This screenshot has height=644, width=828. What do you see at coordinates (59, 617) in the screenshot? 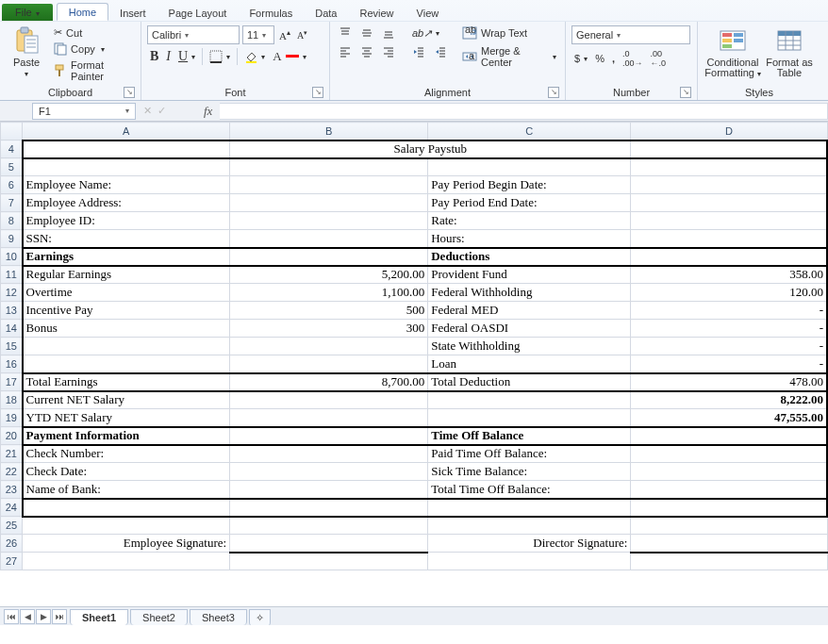
I see `tab-nav-last: ⏭` at bounding box center [59, 617].